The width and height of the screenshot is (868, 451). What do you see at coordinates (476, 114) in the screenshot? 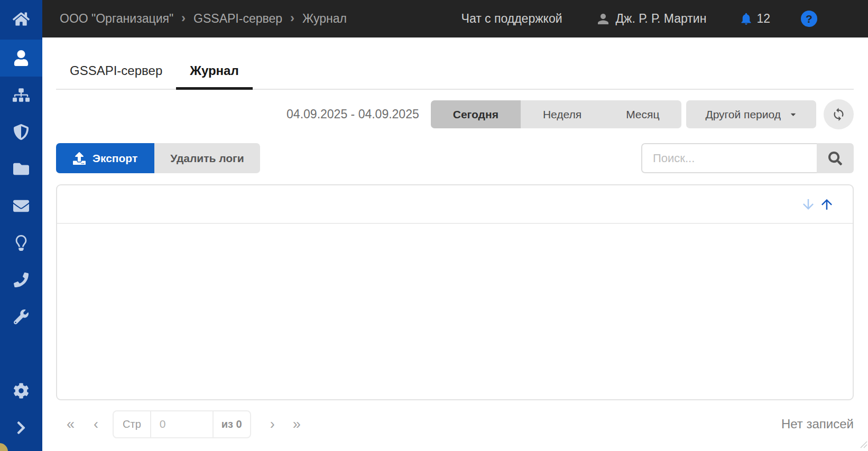
I see `period-today-button: Сегодня` at bounding box center [476, 114].